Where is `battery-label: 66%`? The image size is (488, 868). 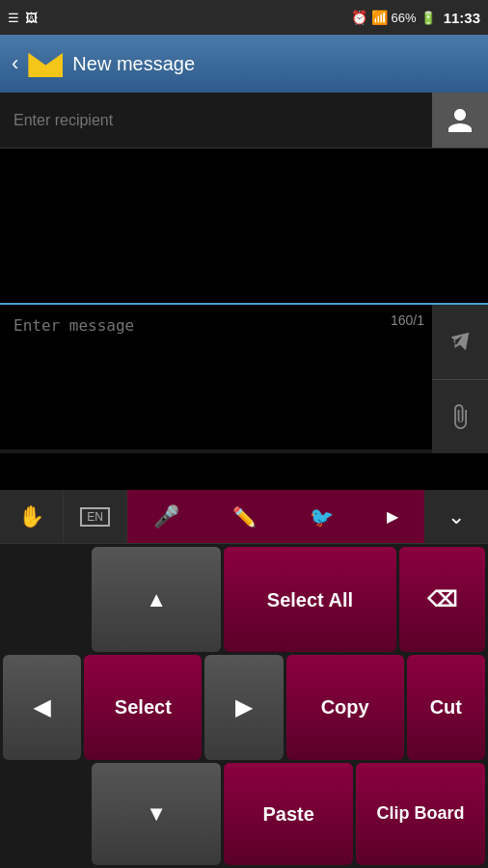 battery-label: 66% is located at coordinates (404, 17).